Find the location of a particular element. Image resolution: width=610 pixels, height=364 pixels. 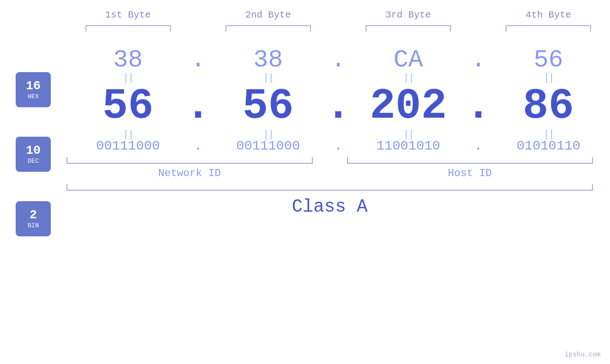

bin-badge-label: BIN is located at coordinates (33, 226).